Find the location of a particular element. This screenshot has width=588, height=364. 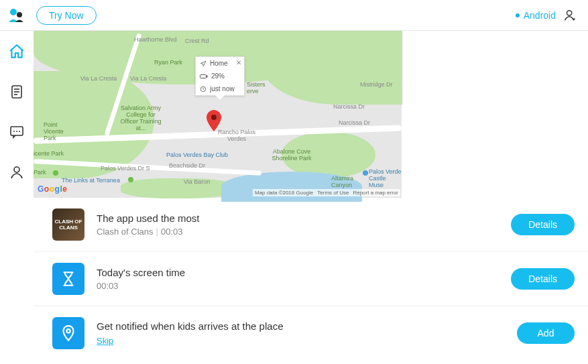

battery-icon is located at coordinates (204, 76).